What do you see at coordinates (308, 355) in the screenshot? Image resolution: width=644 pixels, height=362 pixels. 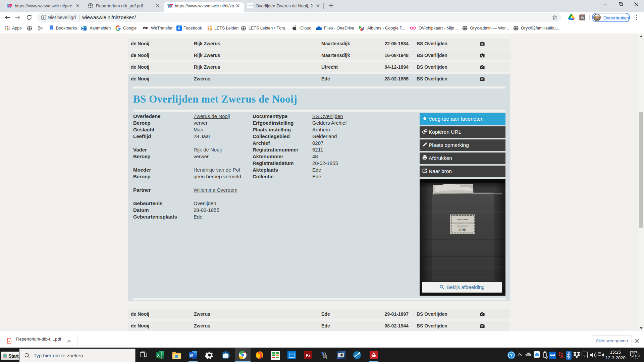 I see `svg-text: Fz` at bounding box center [308, 355].